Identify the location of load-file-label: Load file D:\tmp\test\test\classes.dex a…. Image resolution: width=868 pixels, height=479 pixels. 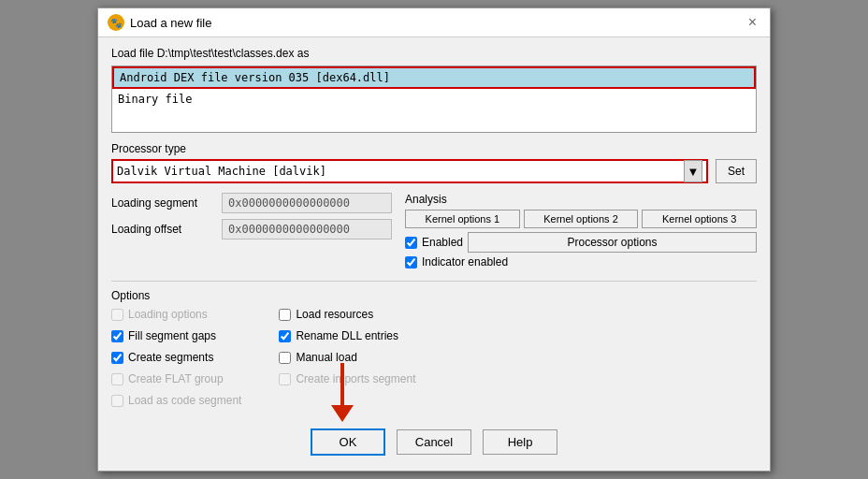
(434, 53).